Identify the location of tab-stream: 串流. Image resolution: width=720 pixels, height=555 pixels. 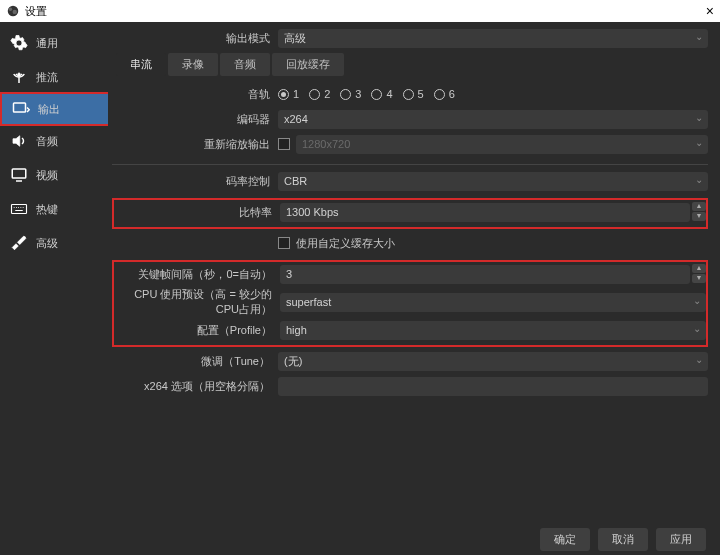
(141, 64).